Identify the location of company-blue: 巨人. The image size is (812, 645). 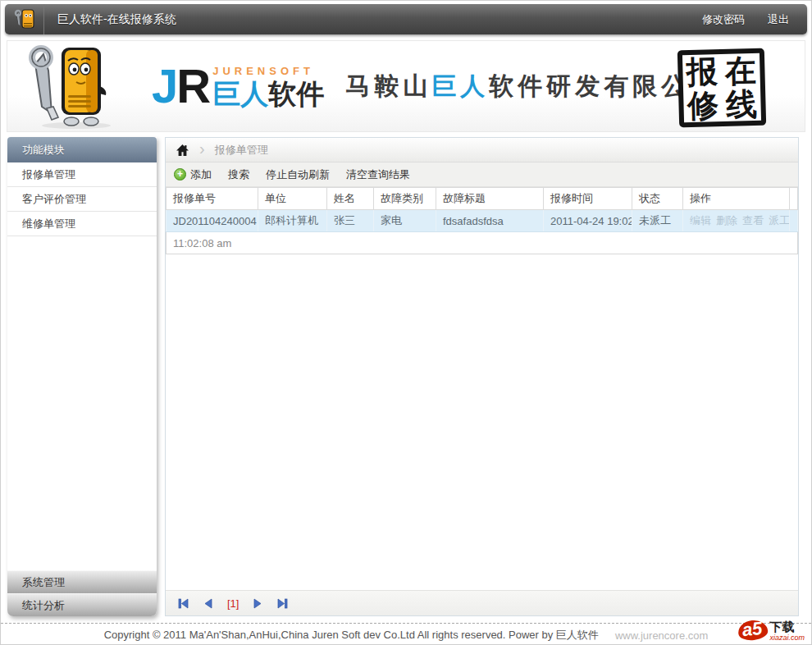
(460, 85).